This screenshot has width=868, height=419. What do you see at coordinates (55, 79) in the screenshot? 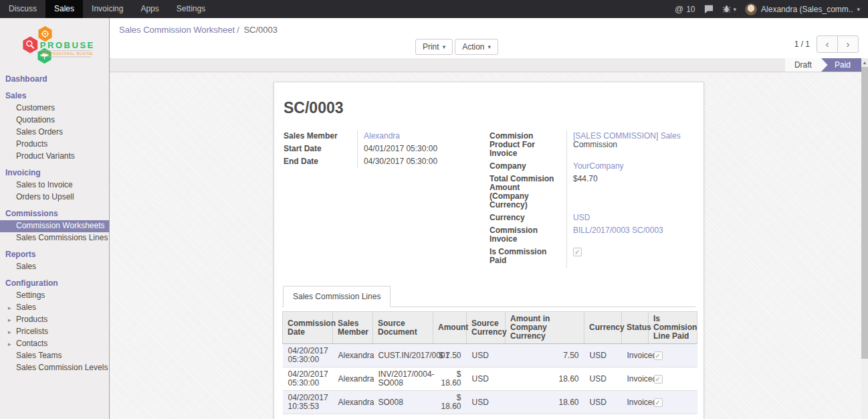
I see `sidebar-section-dashboard: Dashboard` at bounding box center [55, 79].